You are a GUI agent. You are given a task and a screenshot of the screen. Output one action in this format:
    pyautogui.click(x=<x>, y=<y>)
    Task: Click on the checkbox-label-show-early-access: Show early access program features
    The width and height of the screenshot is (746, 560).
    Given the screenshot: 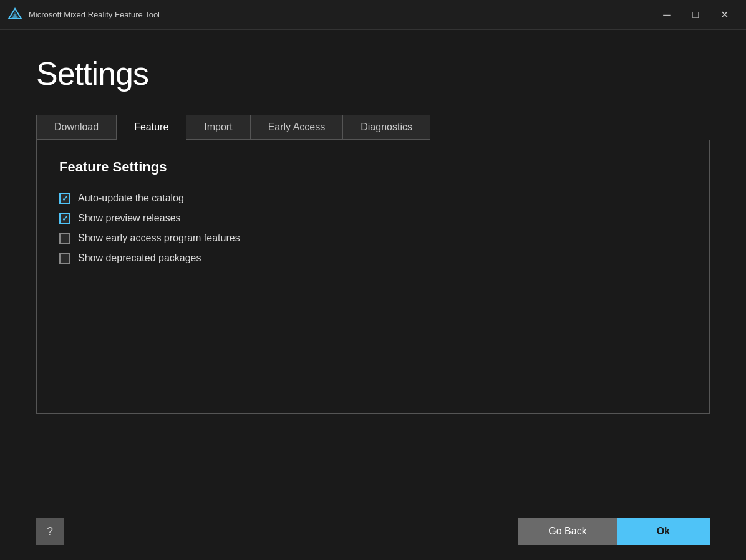 What is the action you would take?
    pyautogui.click(x=159, y=238)
    